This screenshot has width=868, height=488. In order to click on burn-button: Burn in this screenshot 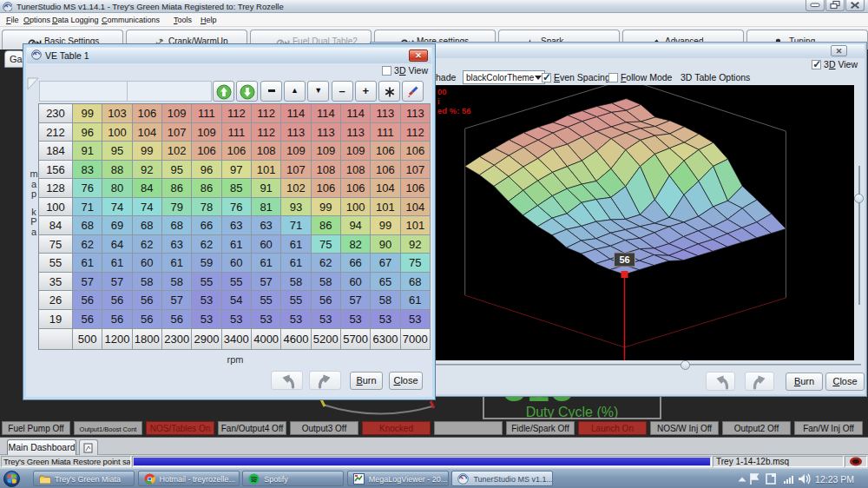, I will do `click(366, 380)`.